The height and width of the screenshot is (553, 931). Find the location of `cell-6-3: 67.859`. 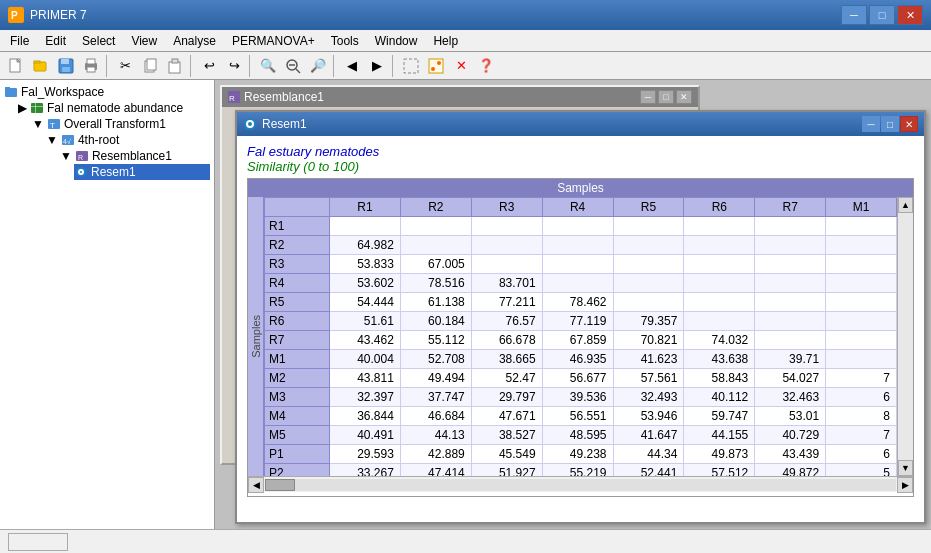

cell-6-3: 67.859 is located at coordinates (578, 340).